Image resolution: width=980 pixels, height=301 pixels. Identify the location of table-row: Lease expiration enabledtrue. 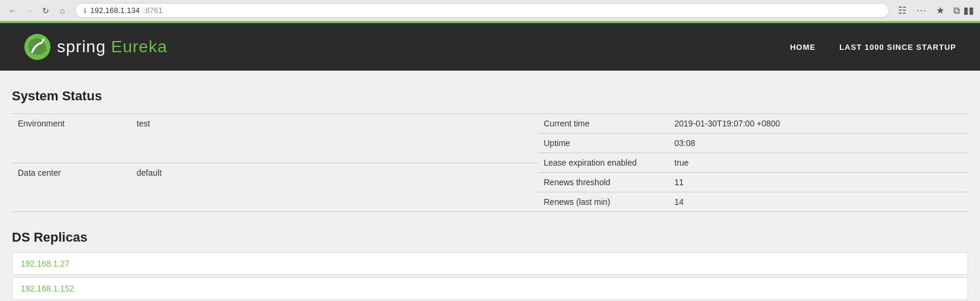
(753, 163).